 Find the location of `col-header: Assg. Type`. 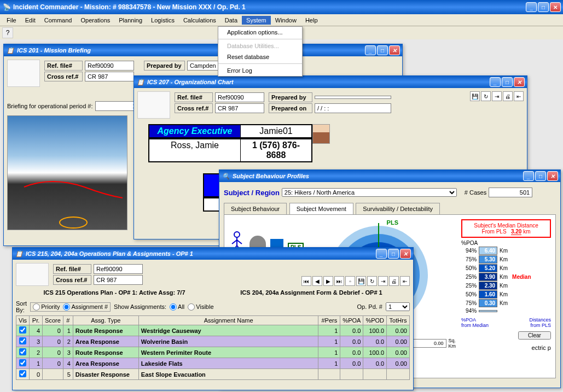

col-header: Assg. Type is located at coordinates (106, 320).